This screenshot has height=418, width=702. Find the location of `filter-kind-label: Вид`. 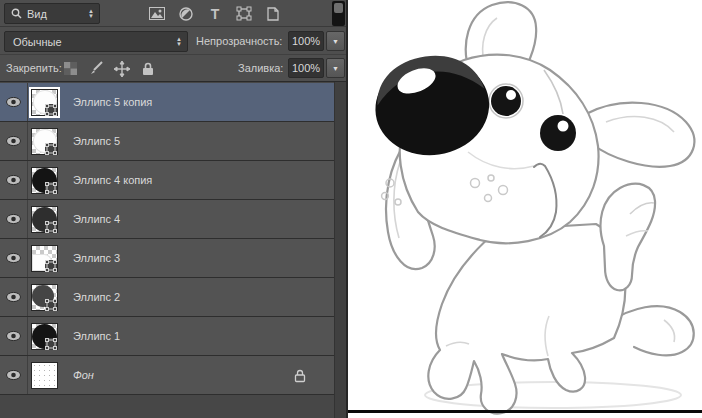

filter-kind-label: Вид is located at coordinates (37, 14).